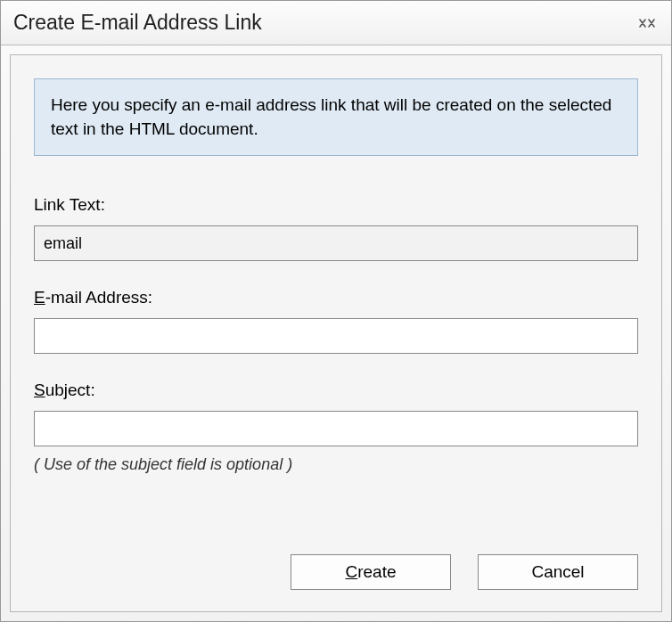  Describe the element at coordinates (336, 321) in the screenshot. I see `email-block: E-mail Address:` at that location.